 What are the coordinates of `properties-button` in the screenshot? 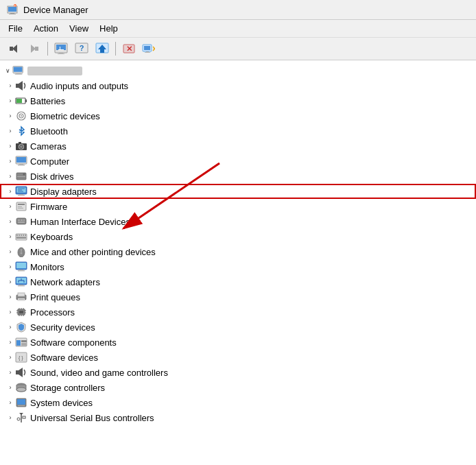 It's located at (61, 49).